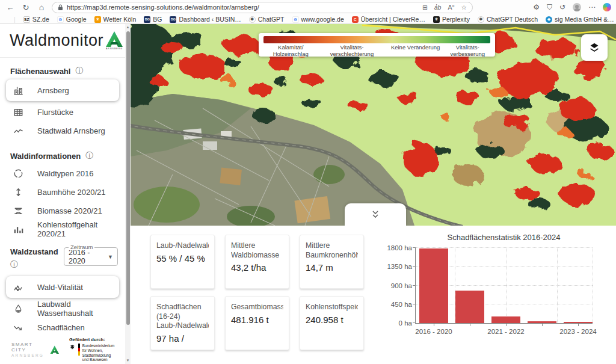 Image resolution: width=616 pixels, height=364 pixels. What do you see at coordinates (18, 309) in the screenshot?
I see `water-drop-icon` at bounding box center [18, 309].